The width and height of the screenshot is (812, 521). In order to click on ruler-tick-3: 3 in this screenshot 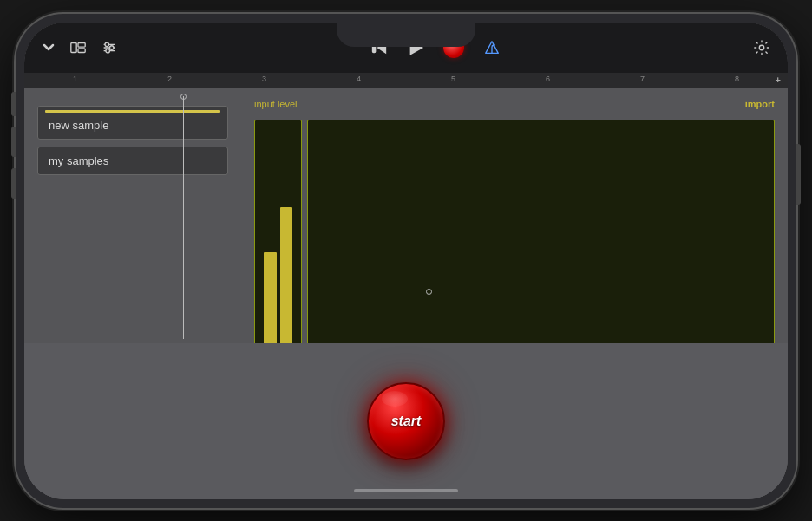, I will do `click(264, 79)`.